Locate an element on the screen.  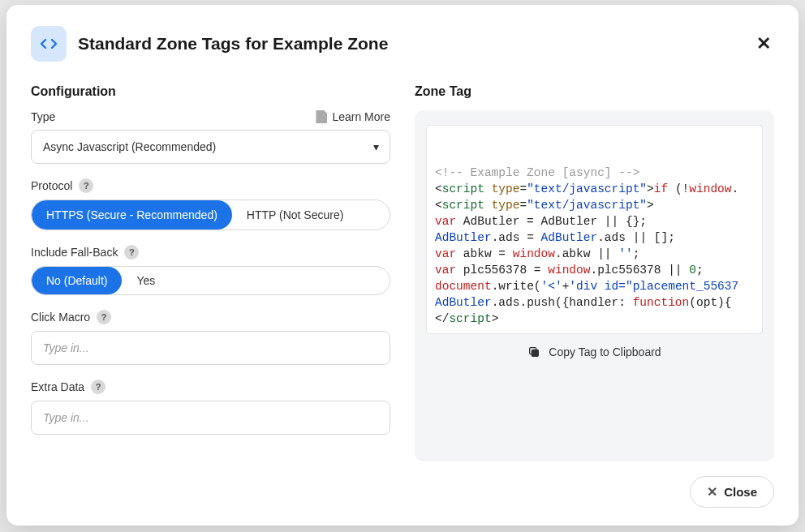
click-macro-label: Click Macro is located at coordinates (60, 317).